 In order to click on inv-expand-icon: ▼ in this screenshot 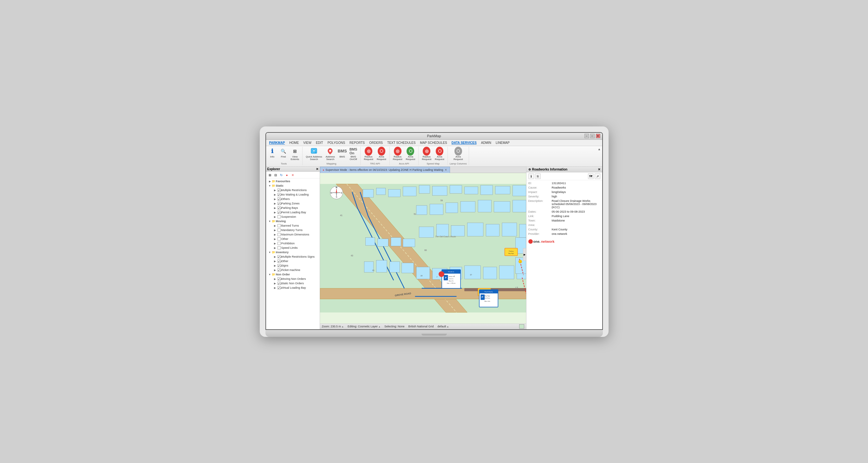, I will do `click(270, 252)`.